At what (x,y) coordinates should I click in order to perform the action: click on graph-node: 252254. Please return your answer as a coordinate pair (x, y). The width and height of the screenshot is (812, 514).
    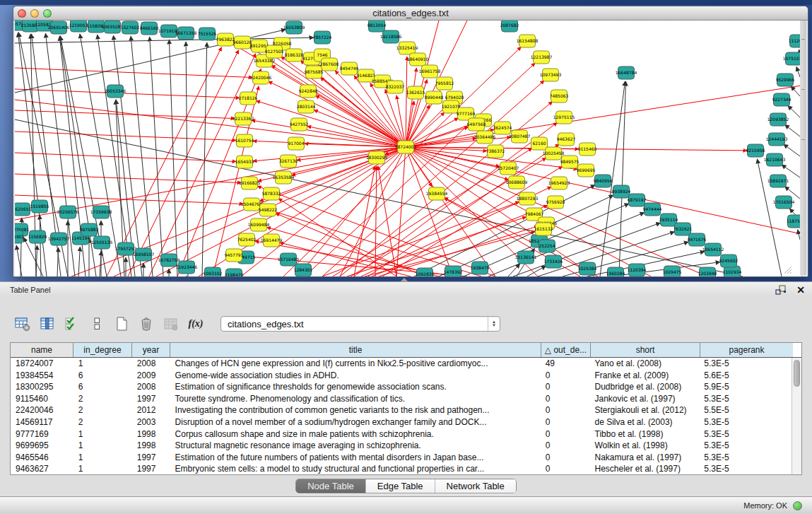
    Looking at the image, I should click on (547, 246).